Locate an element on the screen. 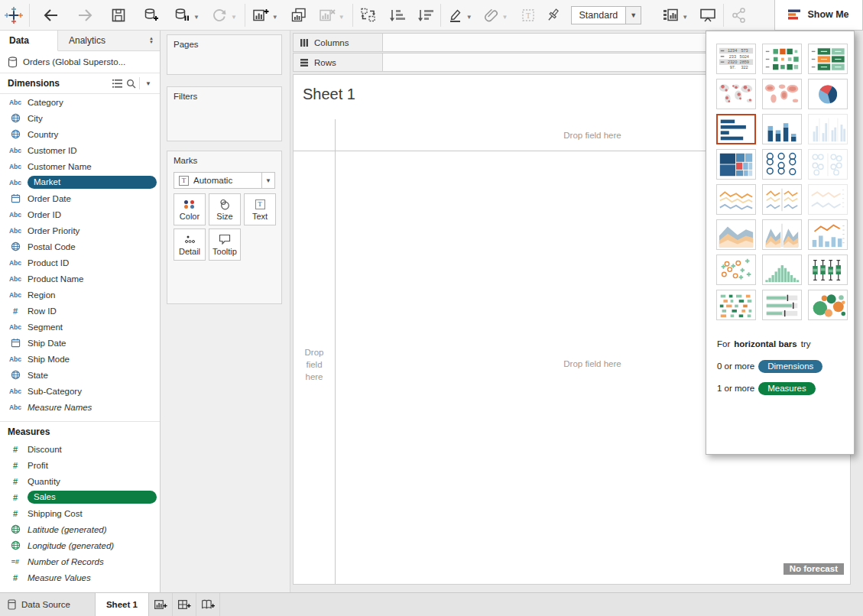  showme-treemap is located at coordinates (736, 164).